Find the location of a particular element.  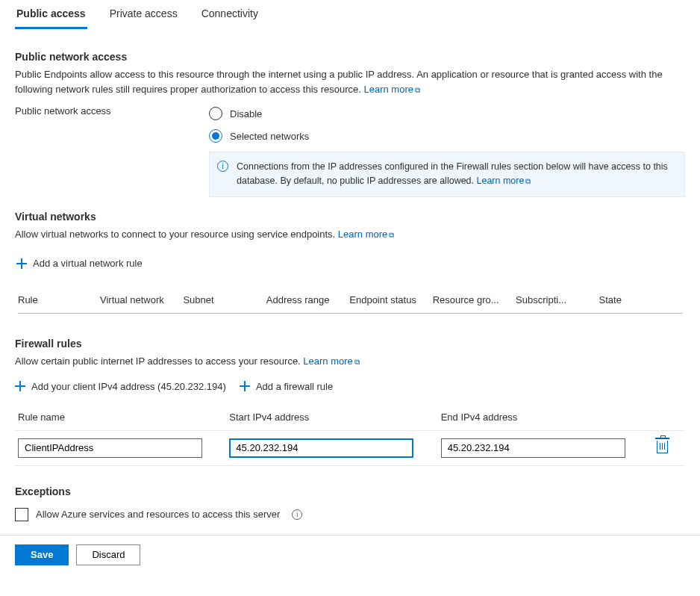

add-vn-label: Add a virtual network rule is located at coordinates (88, 263).